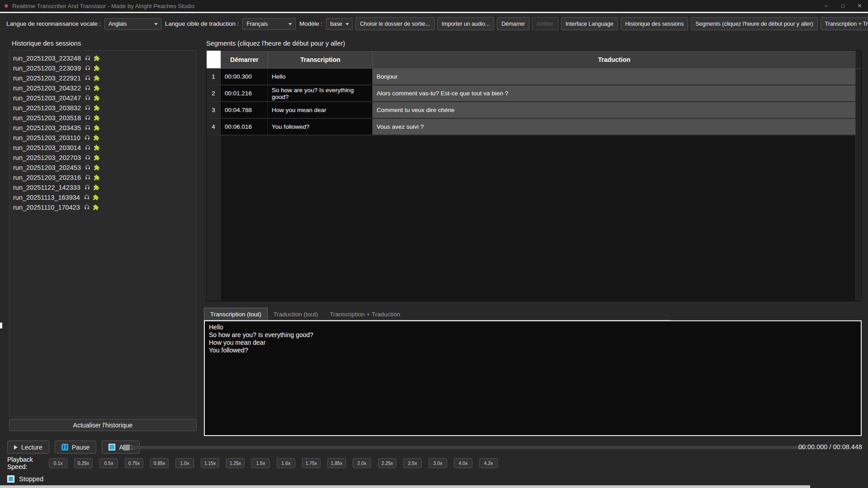  Describe the element at coordinates (103, 88) in the screenshot. I see `session-list-item: run_20251203_204322` at that location.